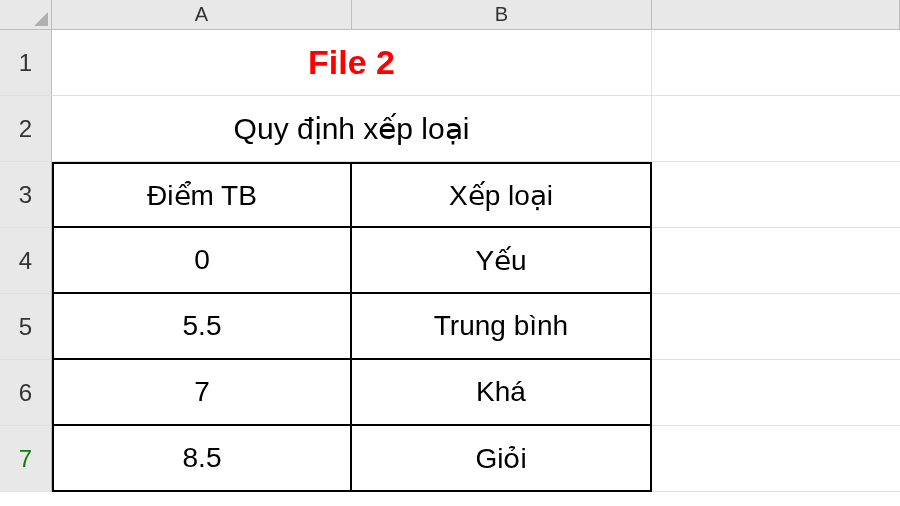  What do you see at coordinates (776, 15) in the screenshot?
I see `column-header-extra` at bounding box center [776, 15].